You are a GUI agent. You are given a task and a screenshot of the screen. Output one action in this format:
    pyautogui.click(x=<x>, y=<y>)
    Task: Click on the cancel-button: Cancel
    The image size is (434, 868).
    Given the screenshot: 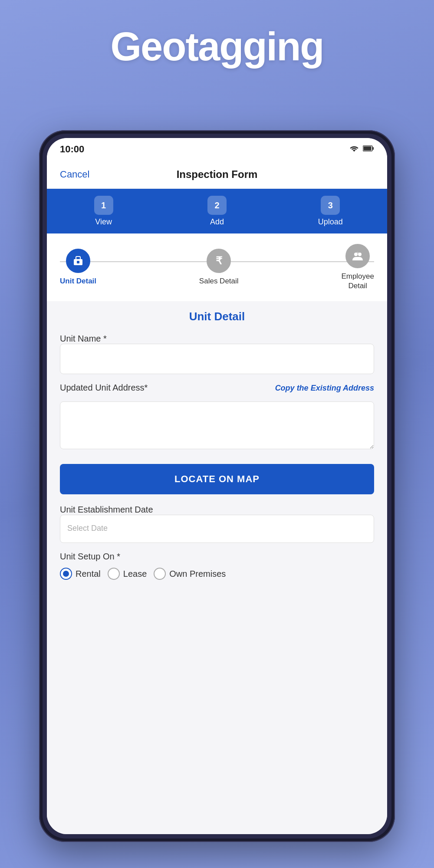 What is the action you would take?
    pyautogui.click(x=75, y=174)
    